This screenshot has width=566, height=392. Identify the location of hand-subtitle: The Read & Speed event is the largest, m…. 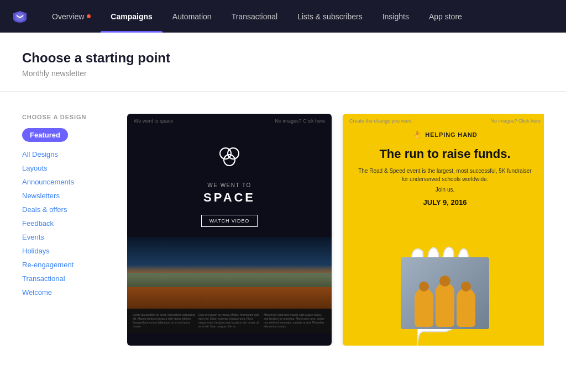
(443, 175).